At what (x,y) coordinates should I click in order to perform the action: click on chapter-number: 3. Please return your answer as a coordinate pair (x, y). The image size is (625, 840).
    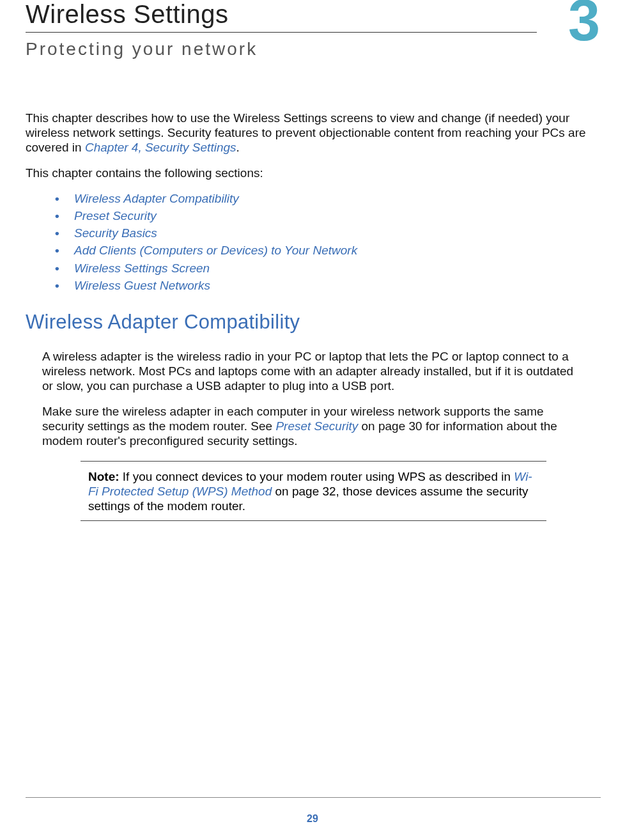
    Looking at the image, I should click on (584, 24).